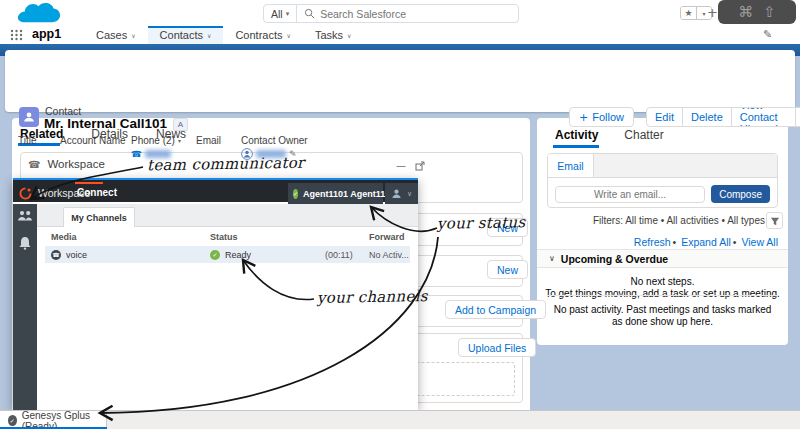 The width and height of the screenshot is (800, 429). Describe the element at coordinates (180, 140) in the screenshot. I see `phone-dropdown-icon: ▾` at that location.